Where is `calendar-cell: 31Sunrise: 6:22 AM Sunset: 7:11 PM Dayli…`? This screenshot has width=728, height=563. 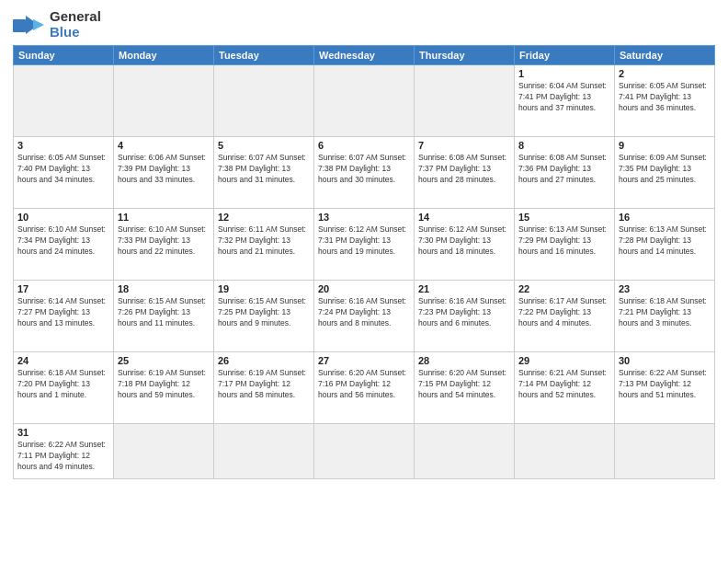
calendar-cell: 31Sunrise: 6:22 AM Sunset: 7:11 PM Dayli… is located at coordinates (64, 452).